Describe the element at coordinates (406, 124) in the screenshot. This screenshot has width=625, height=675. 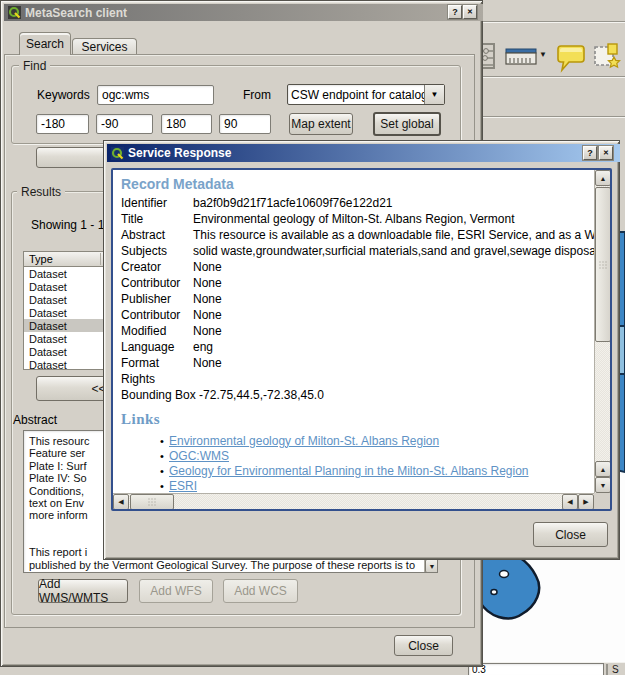
I see `set-global-label: Set global` at that location.